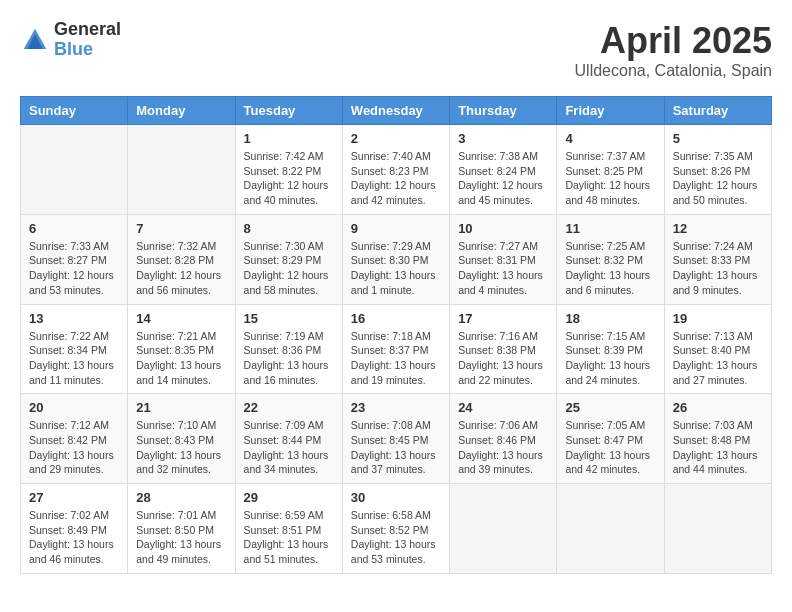 This screenshot has width=792, height=612. Describe the element at coordinates (716, 268) in the screenshot. I see `day-detail: Sunrise: 7:24 AMSunset: 8:33 PMDaylight:…` at that location.